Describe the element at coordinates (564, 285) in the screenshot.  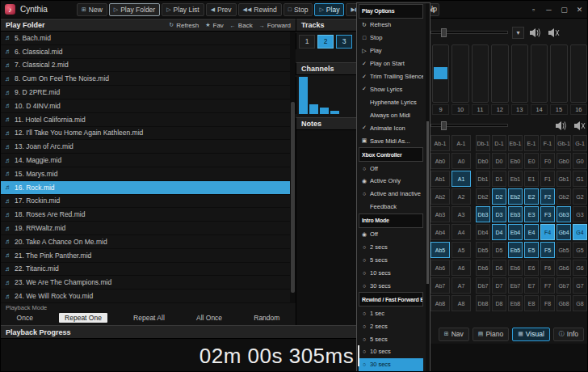
I see `note-cell-gb7: Gb7` at that location.